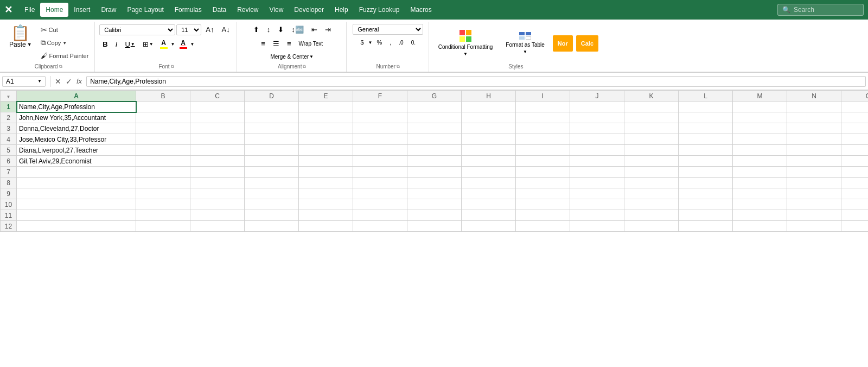 Image resolution: width=868 pixels, height=367 pixels. I want to click on cell-C5, so click(218, 150).